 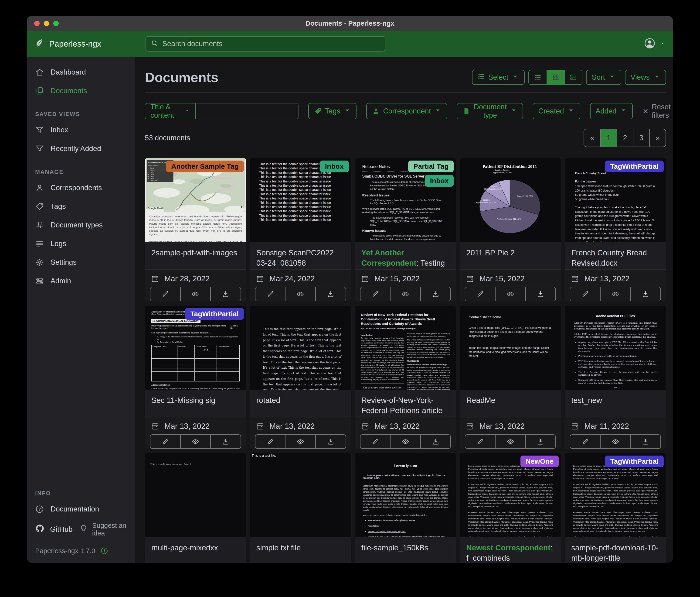 I want to click on tag-chip: NewOne, so click(x=540, y=461).